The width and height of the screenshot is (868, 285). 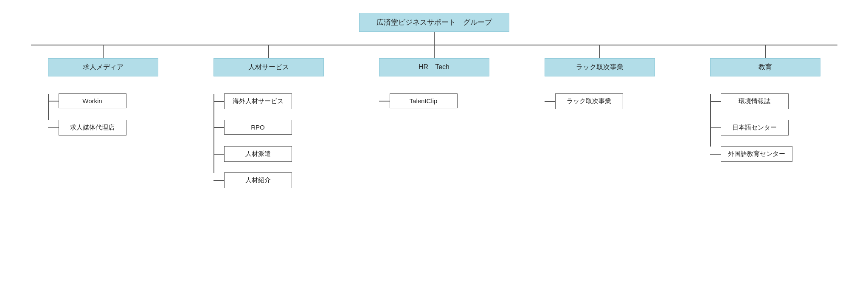 I want to click on child-node: 外国語教育センター, so click(x=756, y=154).